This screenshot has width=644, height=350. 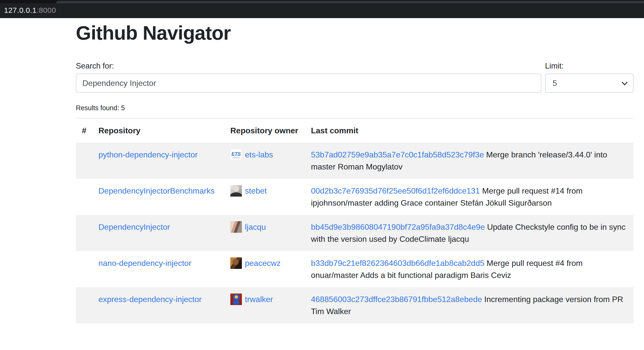 What do you see at coordinates (396, 299) in the screenshot?
I see `commit-hash-link: 468856003c273dffce23b86791fbbe512a8ebede` at bounding box center [396, 299].